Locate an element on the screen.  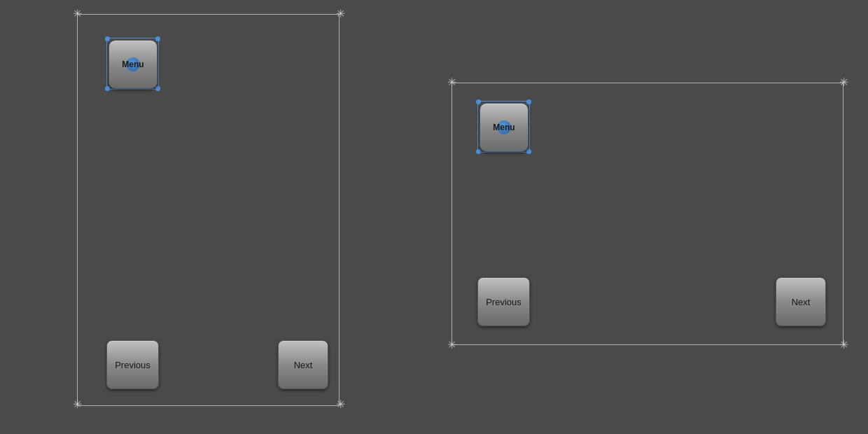
panel2-next-label: Next is located at coordinates (801, 302).